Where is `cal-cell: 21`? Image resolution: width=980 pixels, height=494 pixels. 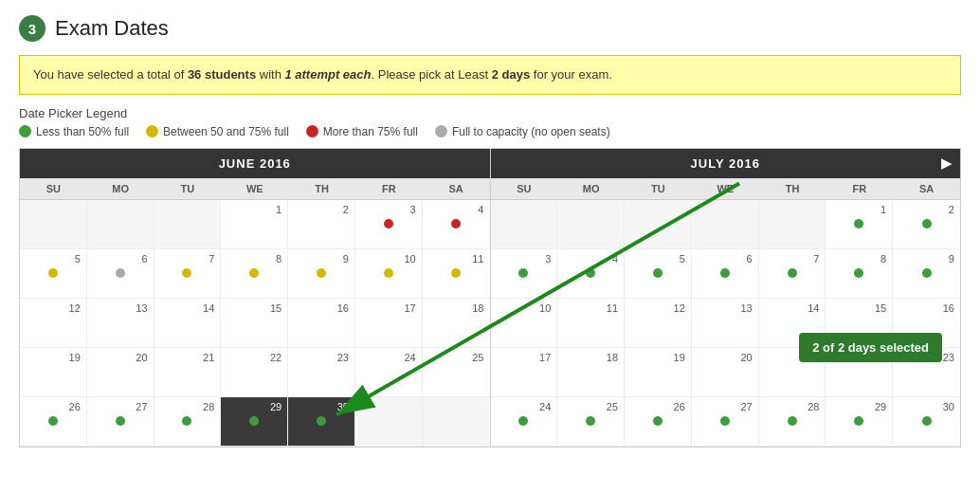
cal-cell: 21 is located at coordinates (188, 373).